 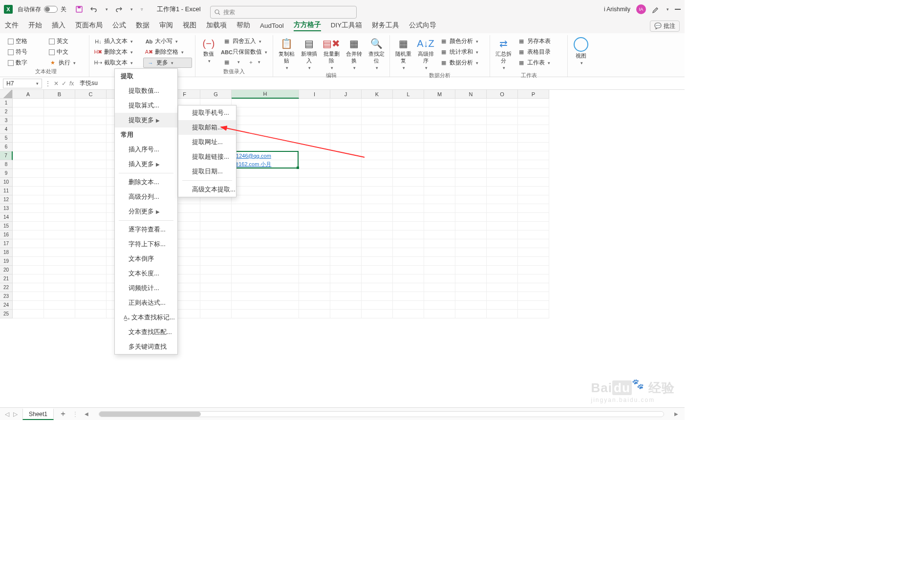 What do you see at coordinates (146, 149) in the screenshot?
I see `mi-insert-seq: 插入序号...` at bounding box center [146, 149].